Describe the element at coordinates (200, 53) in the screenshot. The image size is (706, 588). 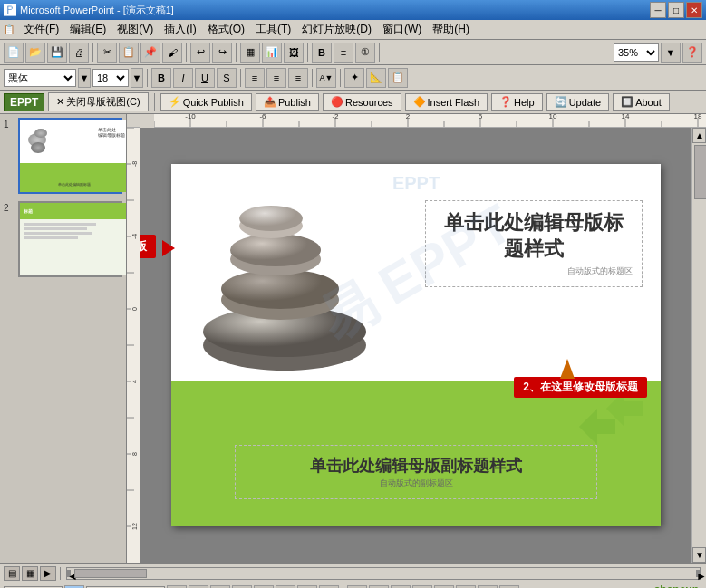
I see `undo-button: ↩` at that location.